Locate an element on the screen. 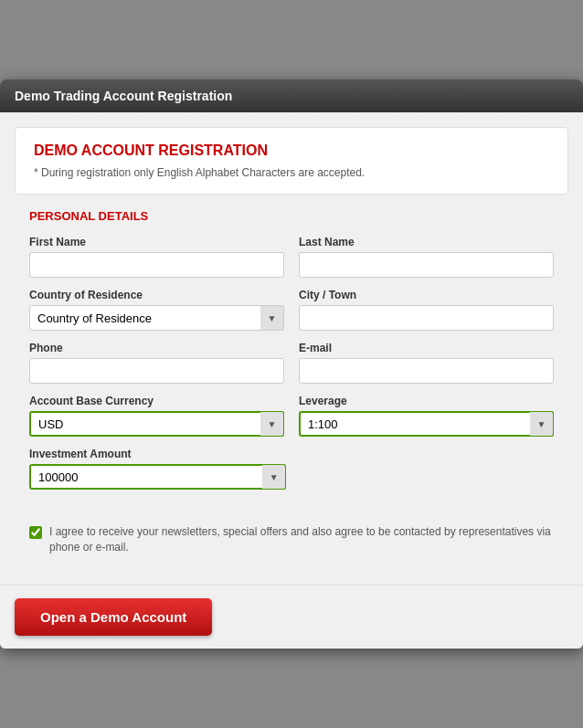 Image resolution: width=583 pixels, height=728 pixels. phone-label: Phone is located at coordinates (157, 348).